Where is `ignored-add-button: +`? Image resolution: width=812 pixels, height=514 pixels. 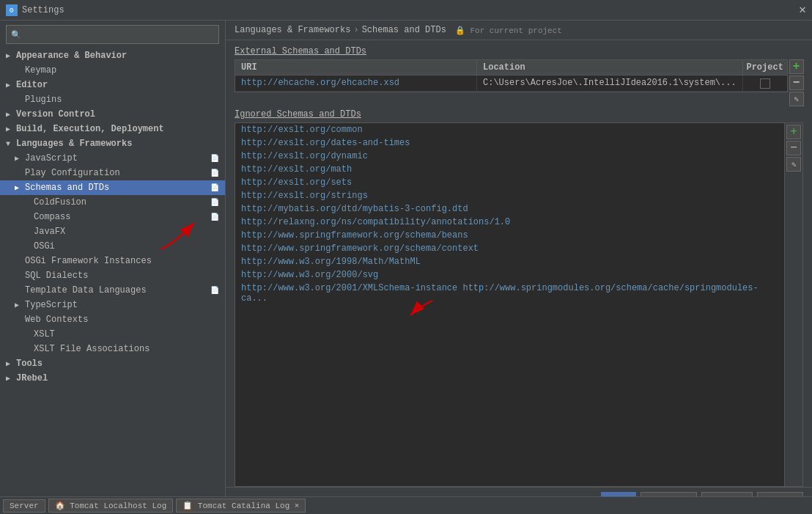 ignored-add-button: + is located at coordinates (794, 132).